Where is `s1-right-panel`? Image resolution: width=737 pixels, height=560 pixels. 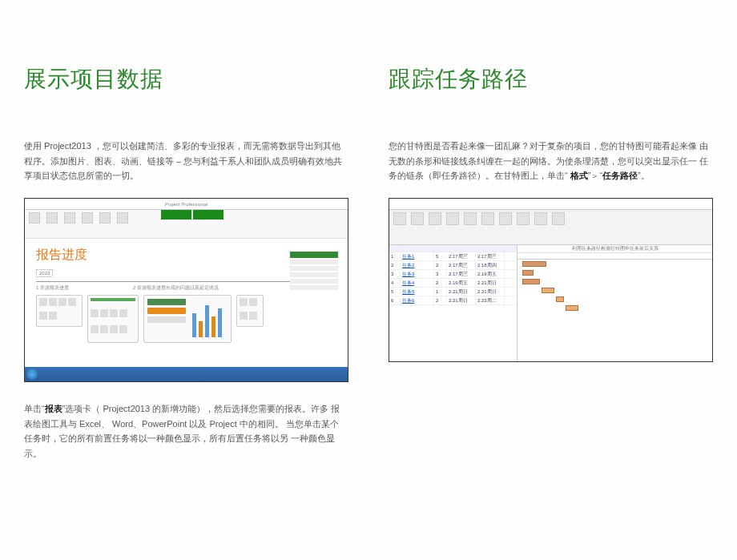 s1-right-panel is located at coordinates (314, 271).